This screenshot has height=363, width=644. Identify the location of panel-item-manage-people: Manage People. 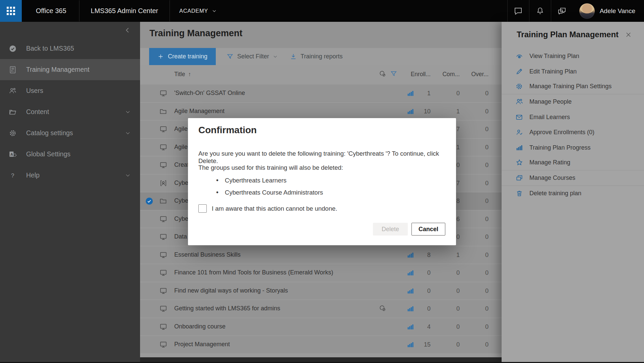
(573, 102).